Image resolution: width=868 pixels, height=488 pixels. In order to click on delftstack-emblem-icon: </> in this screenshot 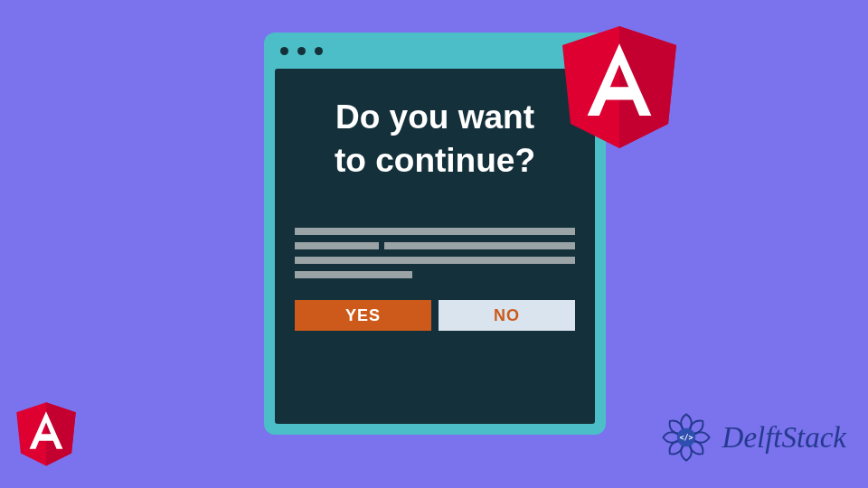, I will do `click(686, 437)`.